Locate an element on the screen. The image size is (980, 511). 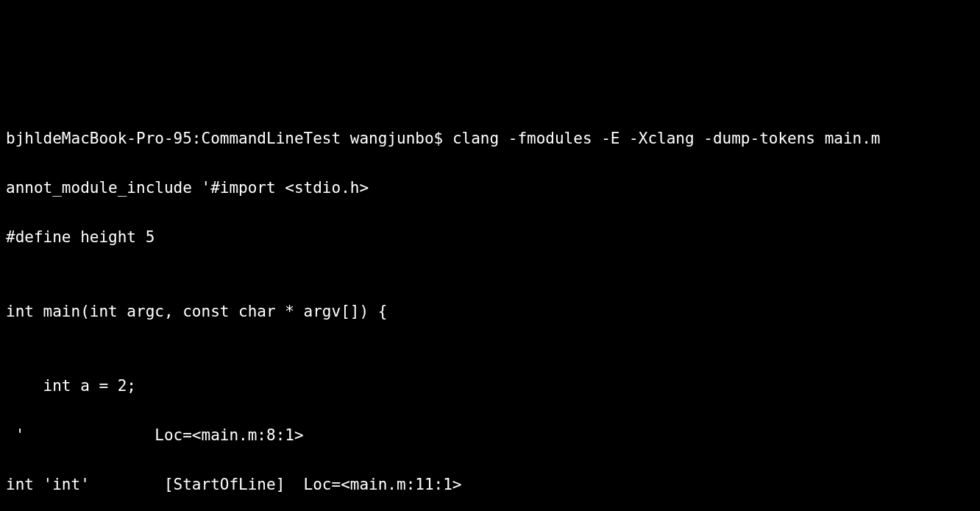
output-line: #define height 5 is located at coordinates (490, 238).